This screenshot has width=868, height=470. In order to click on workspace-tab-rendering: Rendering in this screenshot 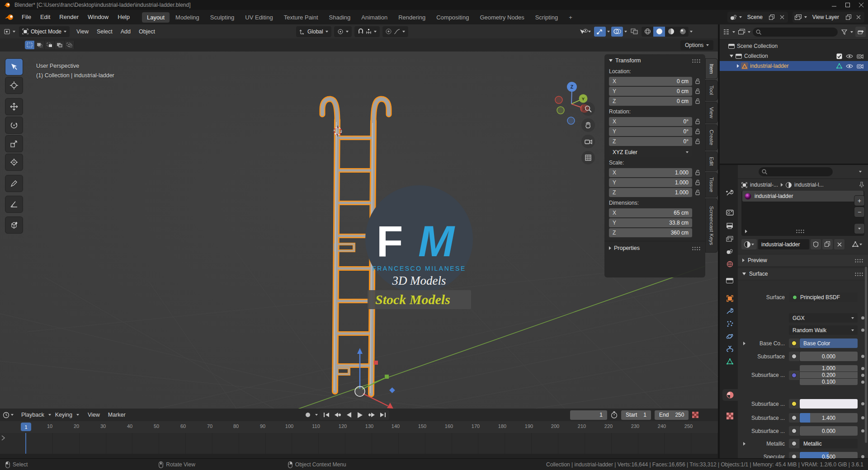, I will do `click(412, 17)`.